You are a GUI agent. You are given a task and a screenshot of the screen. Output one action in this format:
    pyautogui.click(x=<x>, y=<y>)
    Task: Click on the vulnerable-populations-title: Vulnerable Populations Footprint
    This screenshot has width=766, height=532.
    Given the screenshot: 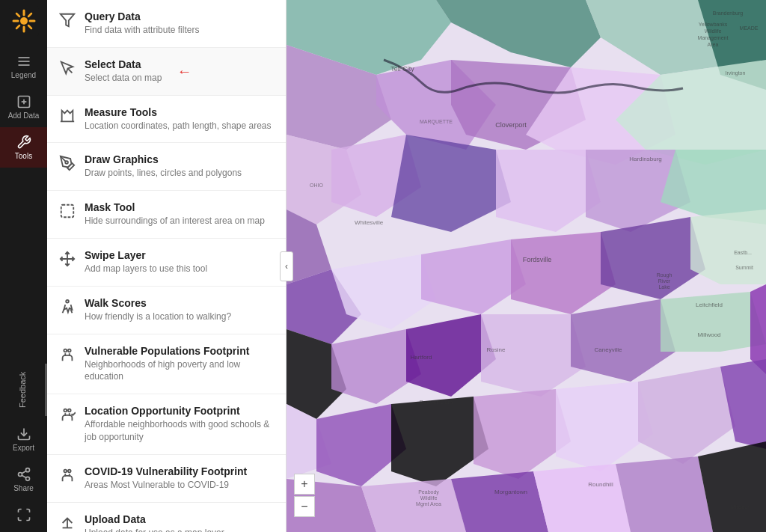 What is the action you would take?
    pyautogui.click(x=180, y=351)
    